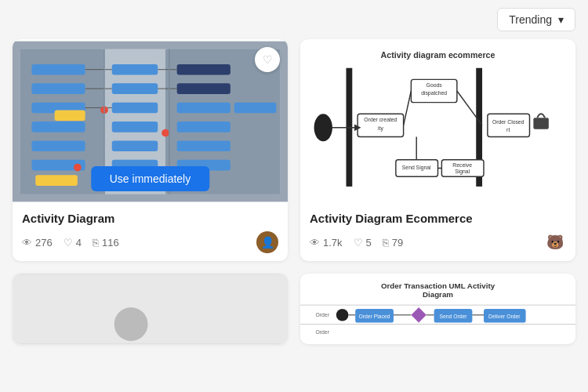  What do you see at coordinates (106, 243) in the screenshot?
I see `copies-stat: ⎘ 116` at bounding box center [106, 243].